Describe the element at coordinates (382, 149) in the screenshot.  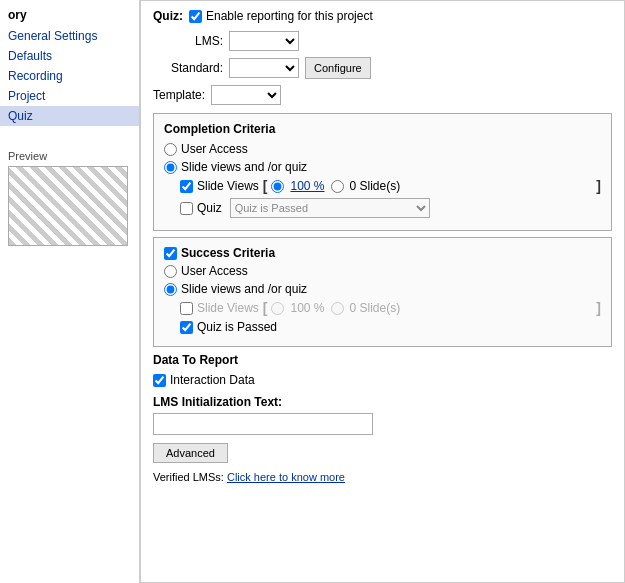
I see `completion-user-access-row: User Access` at that location.